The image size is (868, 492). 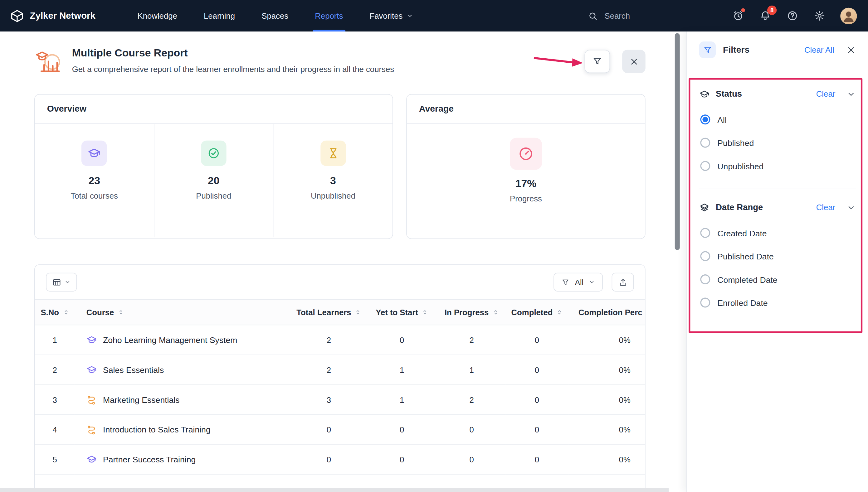 I want to click on table-row: 2 Sales Essentials 2 1 1 0 0%, so click(x=340, y=370).